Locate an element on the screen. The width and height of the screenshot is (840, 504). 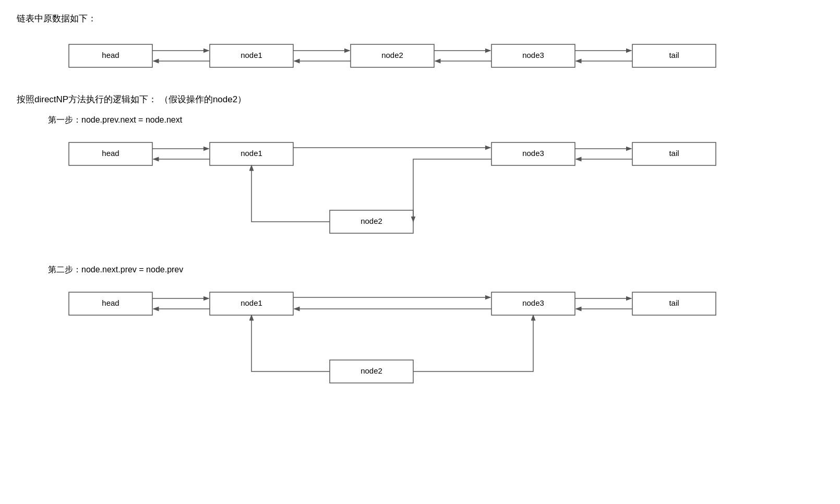
node-tail-3: tail is located at coordinates (674, 303).